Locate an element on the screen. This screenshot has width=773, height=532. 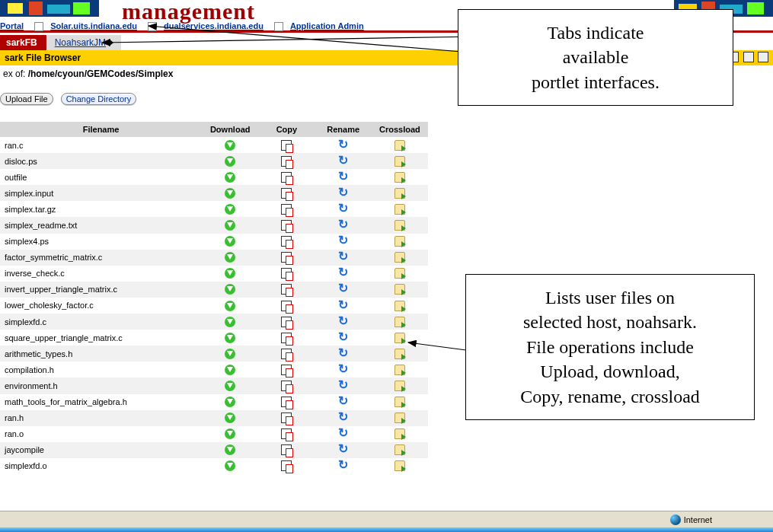
file-name-cell: inverse_check.c is located at coordinates (101, 274).